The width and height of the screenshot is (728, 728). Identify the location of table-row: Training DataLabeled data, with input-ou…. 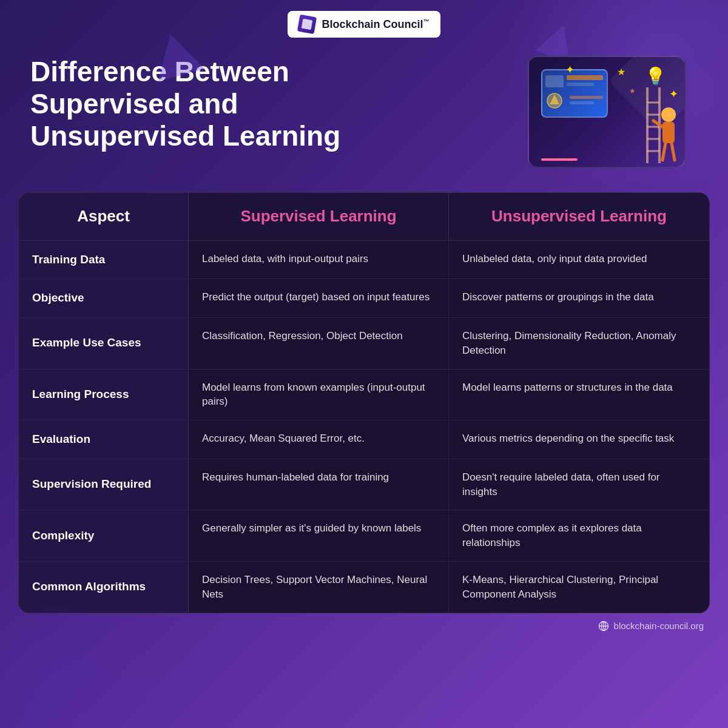
(364, 260).